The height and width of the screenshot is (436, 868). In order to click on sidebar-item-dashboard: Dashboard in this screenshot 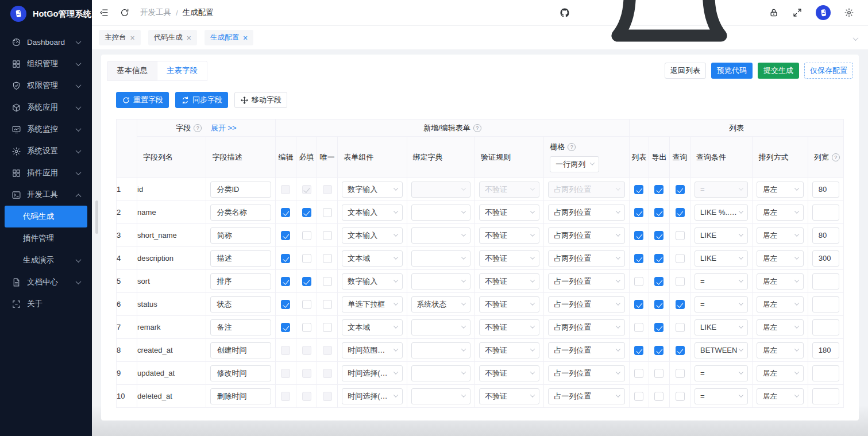, I will do `click(46, 42)`.